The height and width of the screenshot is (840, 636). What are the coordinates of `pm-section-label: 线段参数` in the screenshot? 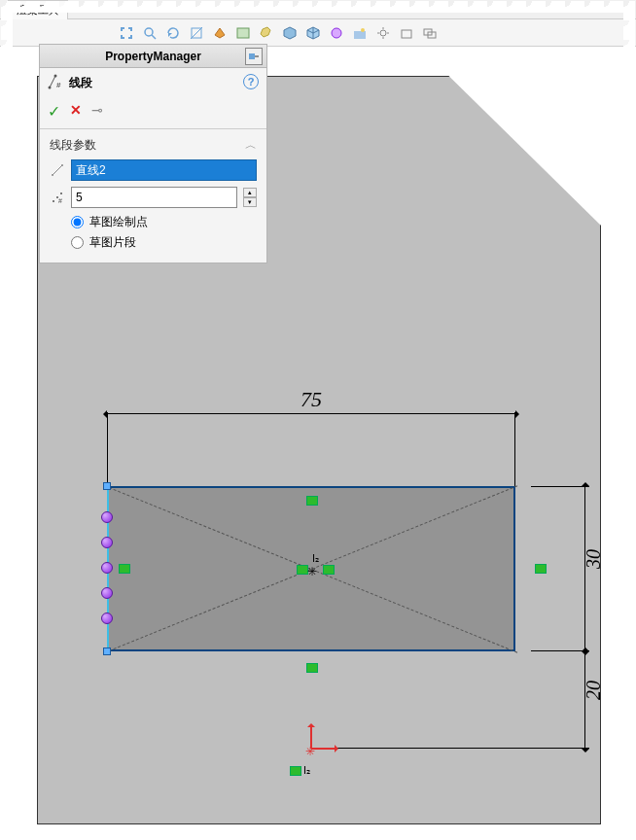 It's located at (73, 146).